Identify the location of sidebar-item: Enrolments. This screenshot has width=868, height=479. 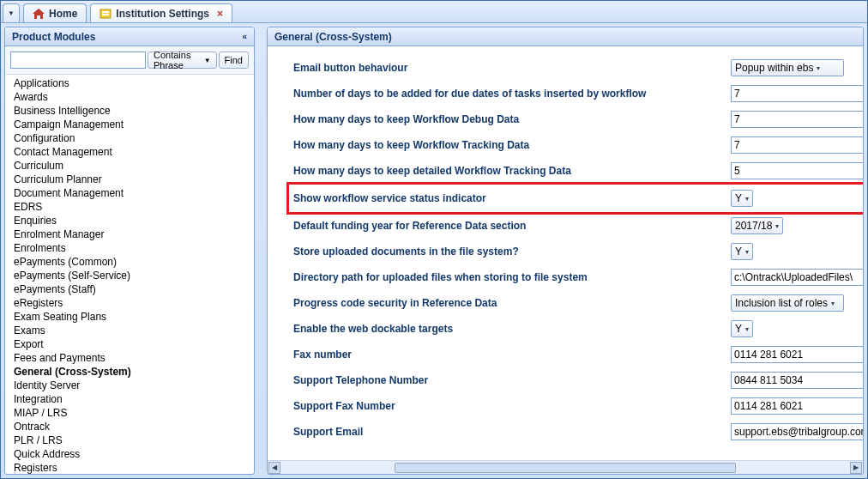
(134, 248).